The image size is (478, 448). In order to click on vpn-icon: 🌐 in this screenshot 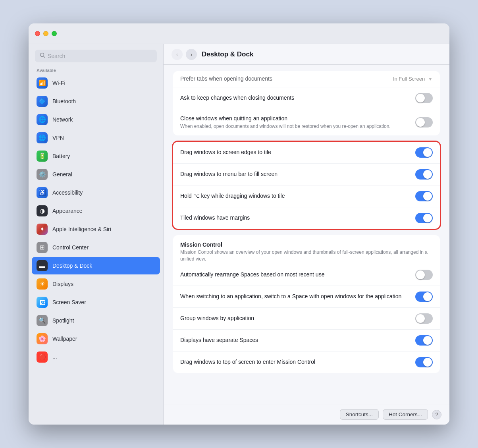, I will do `click(42, 138)`.